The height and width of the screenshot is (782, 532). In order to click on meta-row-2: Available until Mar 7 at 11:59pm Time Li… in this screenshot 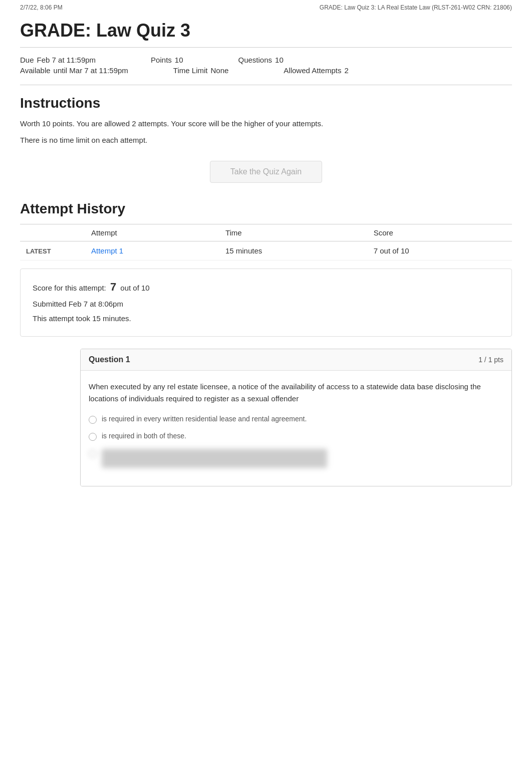, I will do `click(266, 70)`.